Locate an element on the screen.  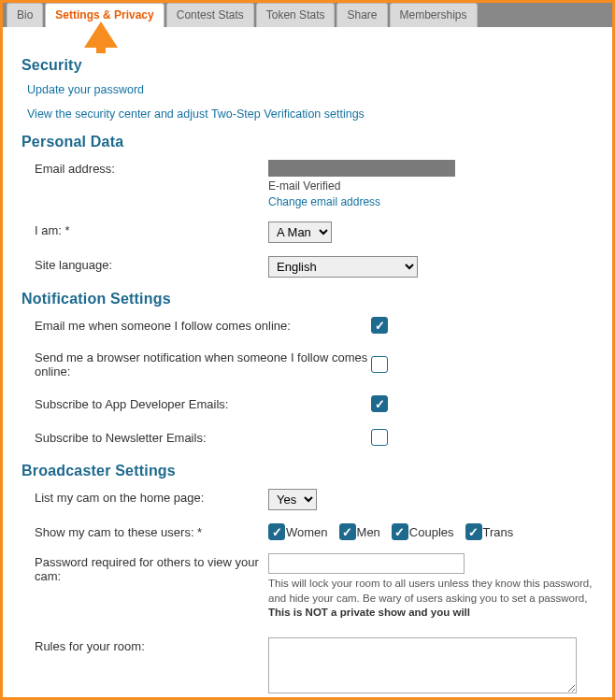
list-cam-label: List my cam on the home page: is located at coordinates (151, 497).